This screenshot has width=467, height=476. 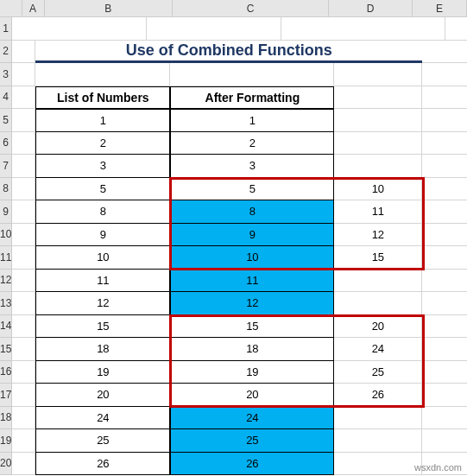 I want to click on cell-D18, so click(x=378, y=418).